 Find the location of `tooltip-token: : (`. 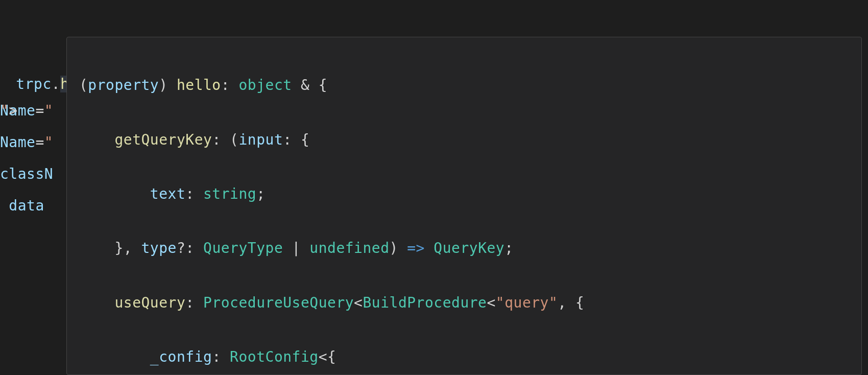

tooltip-token: : ( is located at coordinates (225, 140).